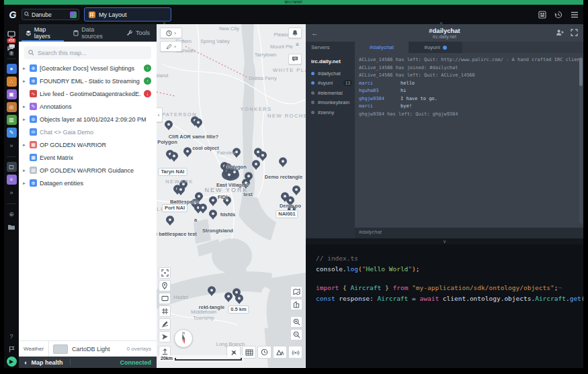  Describe the element at coordinates (128, 15) in the screenshot. I see `layout-tab: My Layout` at that location.